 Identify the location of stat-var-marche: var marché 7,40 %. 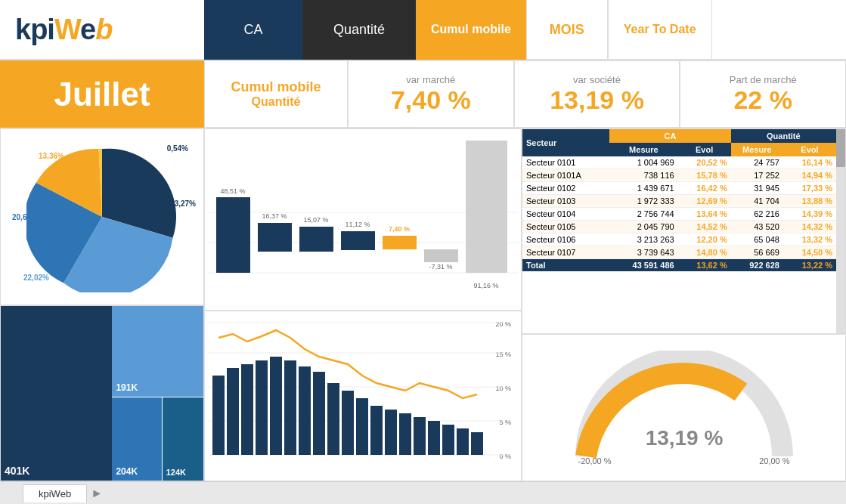
(431, 94).